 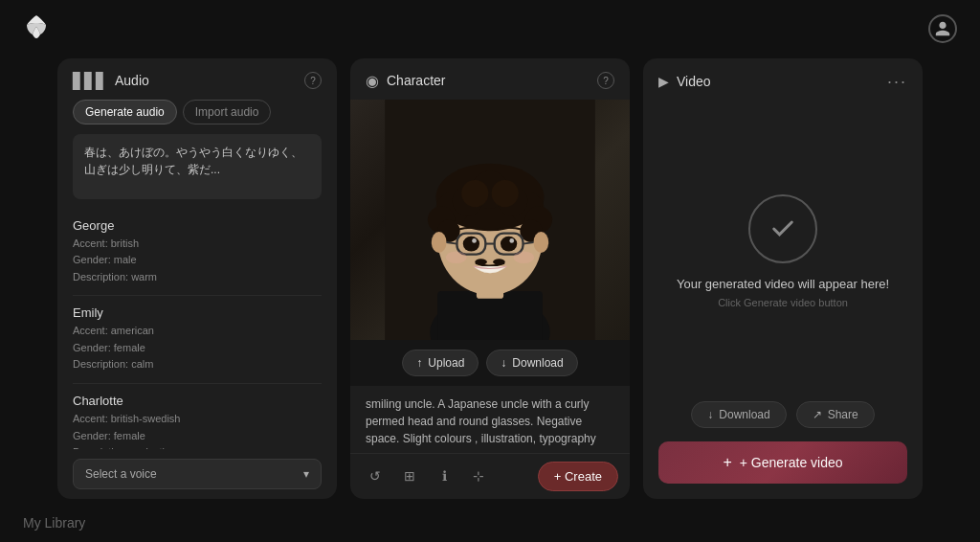 What do you see at coordinates (372, 80) in the screenshot?
I see `character-face-icon: ◉` at bounding box center [372, 80].